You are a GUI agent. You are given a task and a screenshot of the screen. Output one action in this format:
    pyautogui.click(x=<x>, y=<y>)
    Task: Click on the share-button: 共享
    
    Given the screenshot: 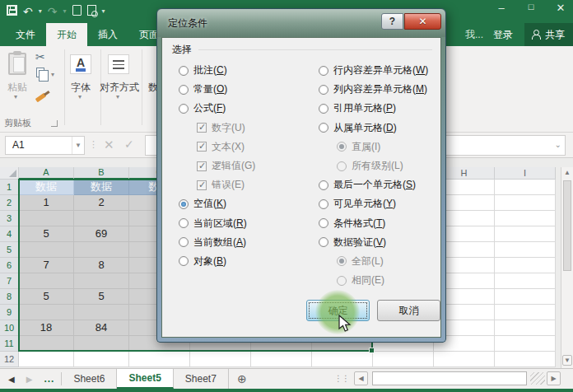 What is the action you would take?
    pyautogui.click(x=548, y=35)
    